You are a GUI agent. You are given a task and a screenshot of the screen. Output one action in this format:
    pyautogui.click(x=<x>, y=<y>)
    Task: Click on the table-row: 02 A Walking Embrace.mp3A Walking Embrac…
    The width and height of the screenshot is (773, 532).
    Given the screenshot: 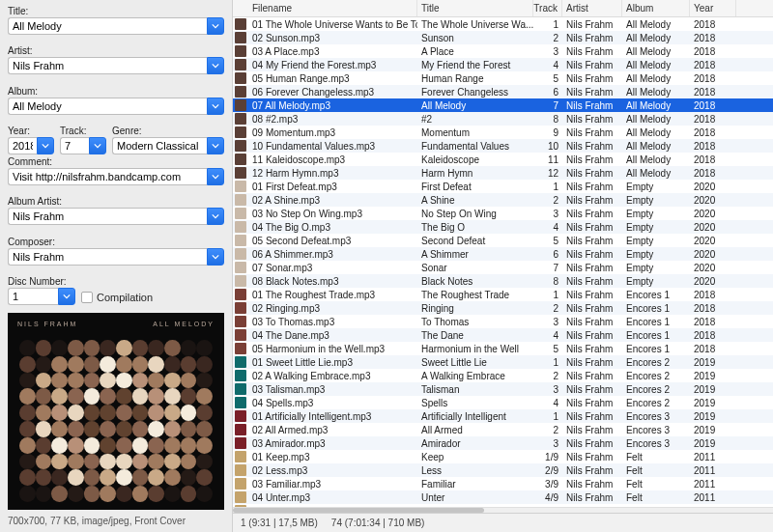 What is the action you would take?
    pyautogui.click(x=502, y=376)
    